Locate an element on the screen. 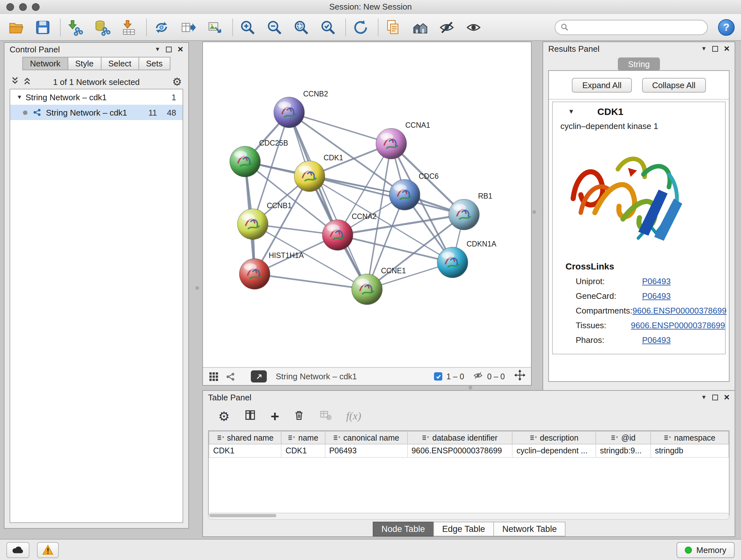 Image resolution: width=741 pixels, height=560 pixels. tab-network: Network is located at coordinates (45, 64).